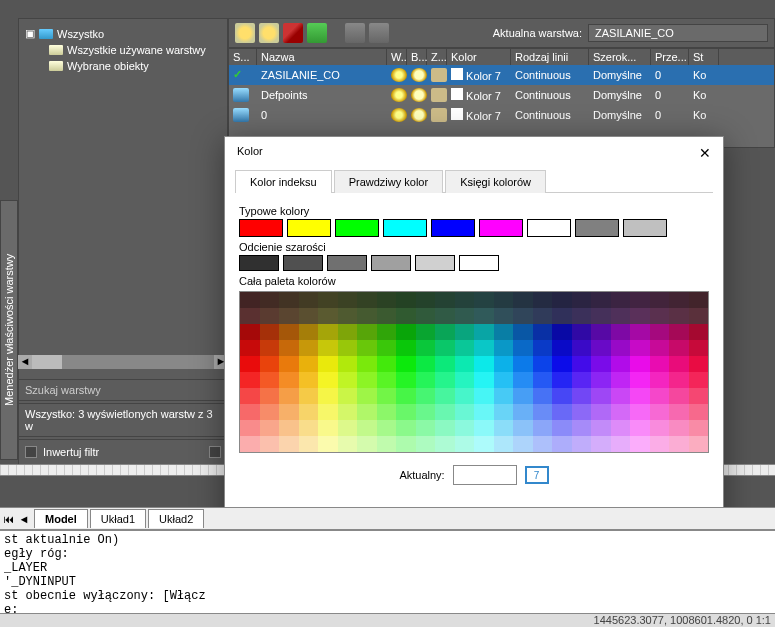  I want to click on secondary-checkbox, so click(215, 452).